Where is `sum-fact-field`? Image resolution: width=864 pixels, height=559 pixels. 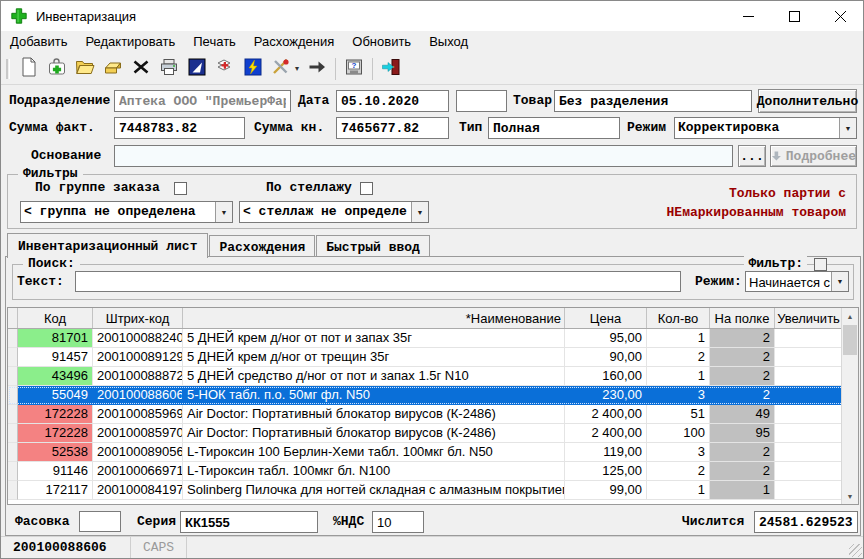
sum-fact-field is located at coordinates (180, 128).